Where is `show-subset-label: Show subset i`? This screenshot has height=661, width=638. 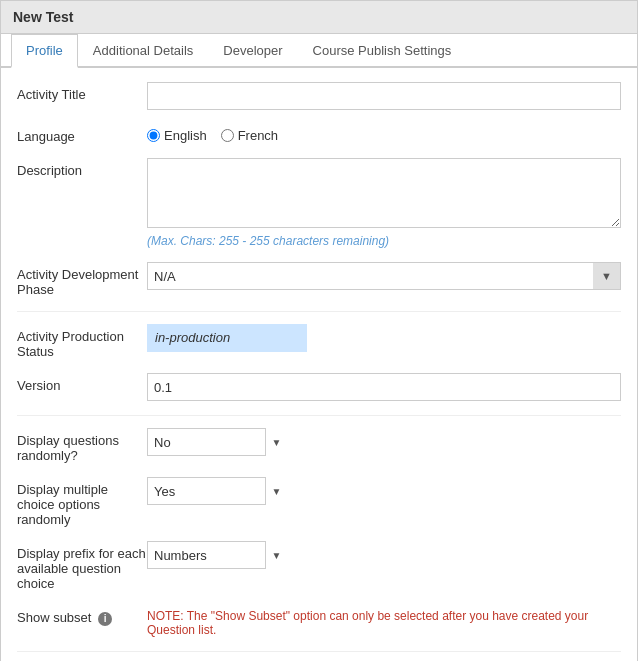 show-subset-label: Show subset i is located at coordinates (82, 616).